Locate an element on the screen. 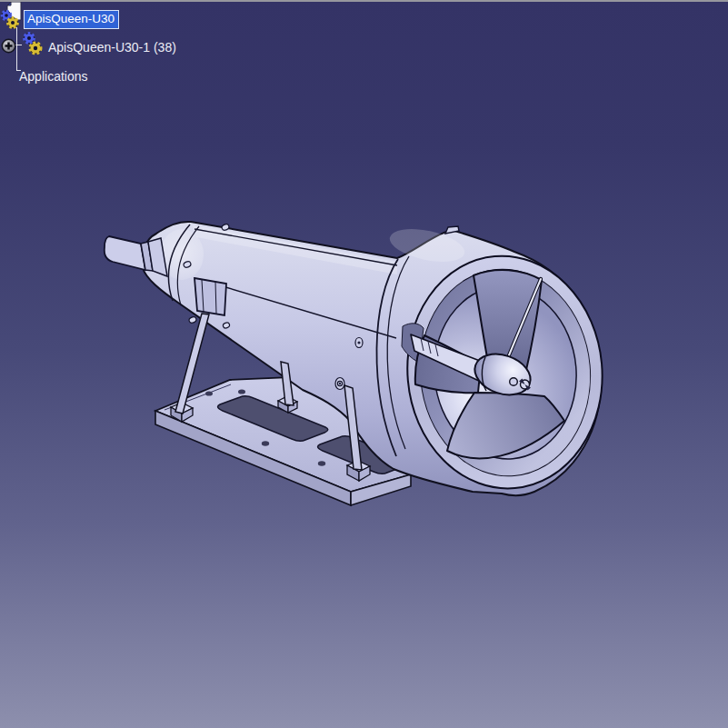 Image resolution: width=728 pixels, height=728 pixels. tree-node-applications: Applications is located at coordinates (54, 76).